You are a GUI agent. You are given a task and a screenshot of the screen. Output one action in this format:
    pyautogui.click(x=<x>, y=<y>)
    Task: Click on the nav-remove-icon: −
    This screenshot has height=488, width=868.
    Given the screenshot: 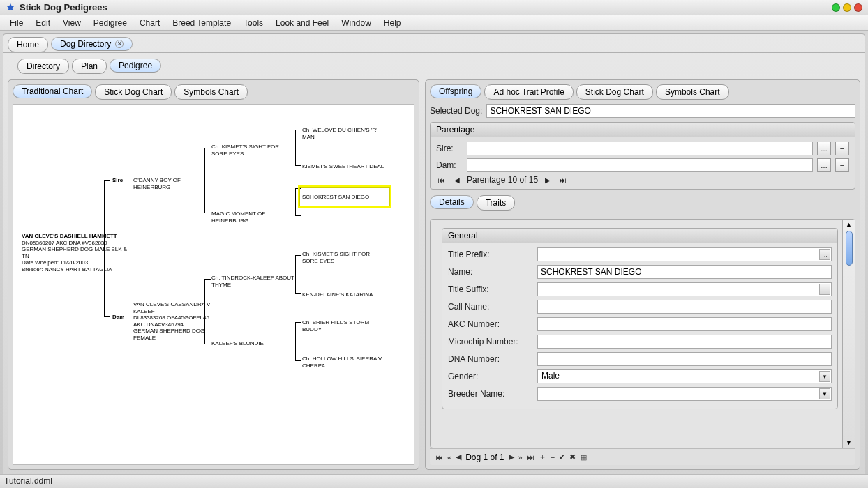 What is the action you would take?
    pyautogui.click(x=553, y=457)
    